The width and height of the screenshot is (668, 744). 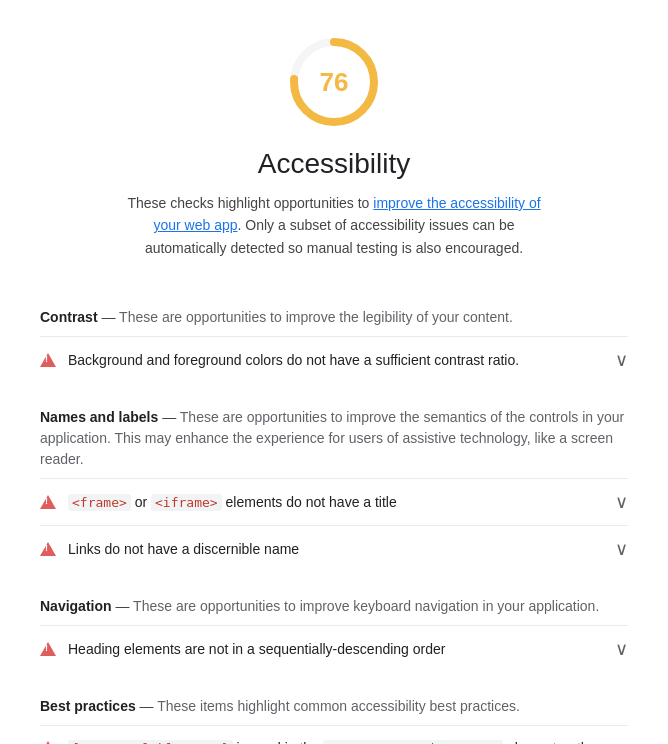 What do you see at coordinates (334, 698) in the screenshot?
I see `section-best-practices-header: Best practices — These items highlight c…` at bounding box center [334, 698].